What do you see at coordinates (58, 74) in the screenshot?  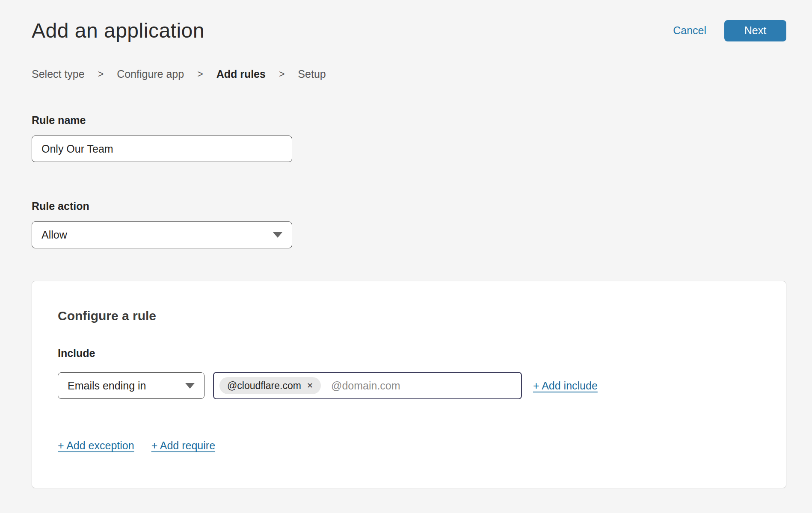 I see `breadcrumb-step-select-type: Select type` at bounding box center [58, 74].